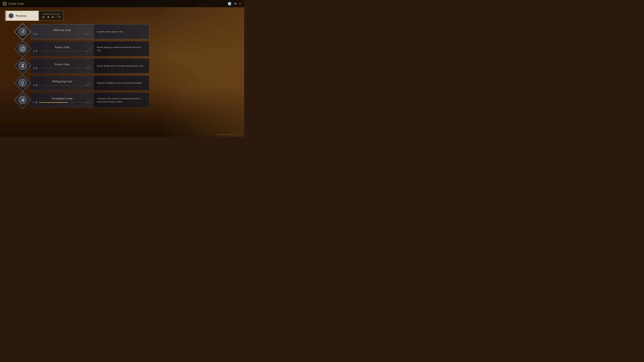 The width and height of the screenshot is (644, 362). What do you see at coordinates (122, 100) in the screenshot?
I see `gem-description-4: Activates a 32% chance to automatically …` at bounding box center [122, 100].